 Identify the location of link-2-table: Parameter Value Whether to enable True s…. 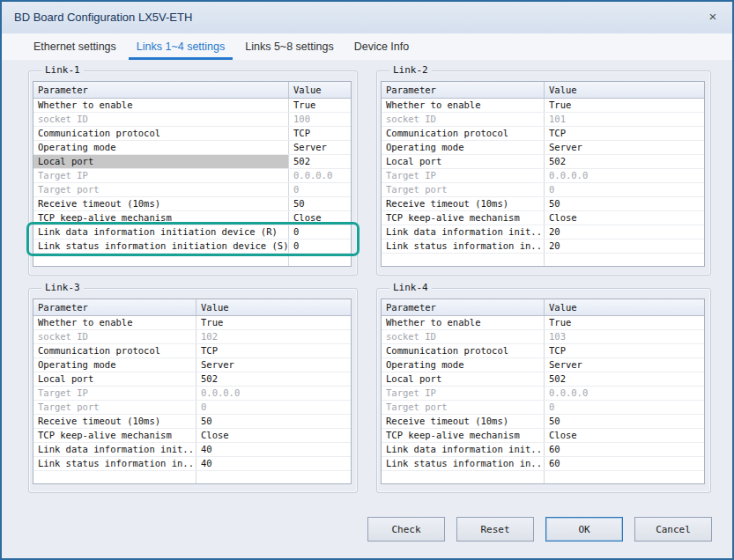
(543, 174).